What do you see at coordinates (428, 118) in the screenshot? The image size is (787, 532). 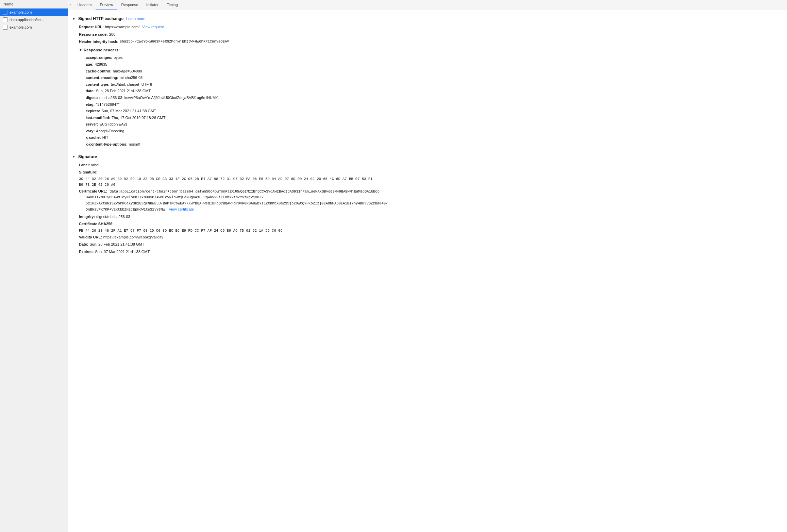 I see `header-field-row: last-modified: Thu, 17 Oct 2019 07:18:26…` at bounding box center [428, 118].